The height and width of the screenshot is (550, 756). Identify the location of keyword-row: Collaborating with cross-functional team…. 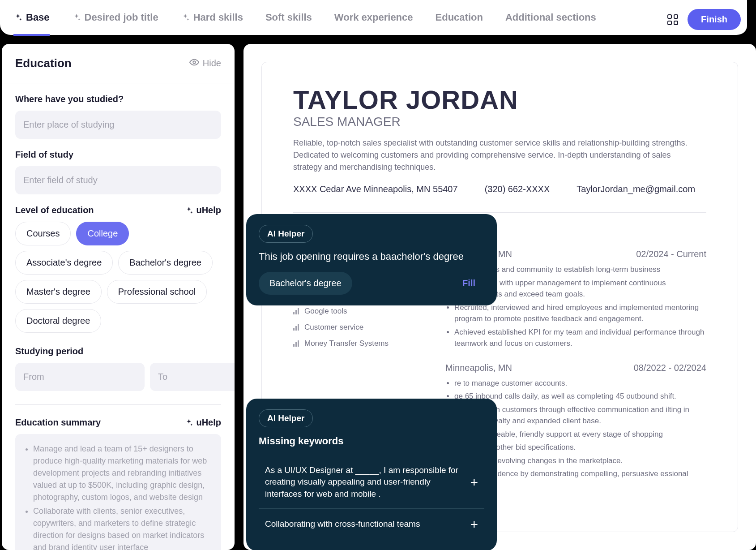
(372, 524).